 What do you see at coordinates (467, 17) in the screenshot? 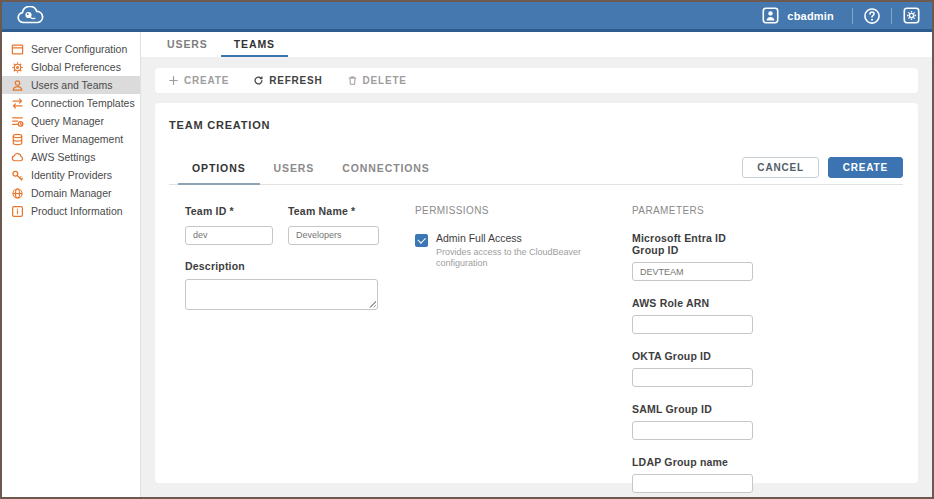
I see `top-bar: cbadmin` at bounding box center [467, 17].